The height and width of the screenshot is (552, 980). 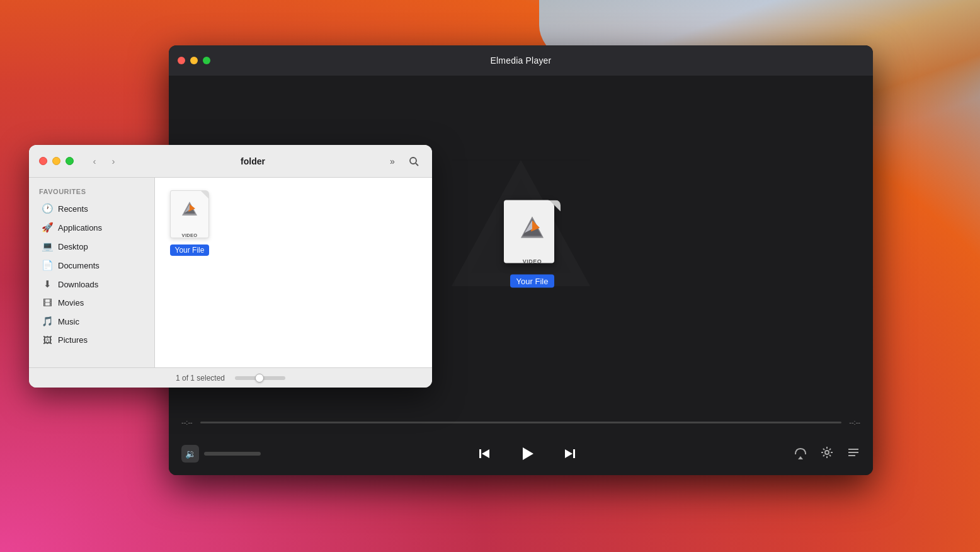 What do you see at coordinates (190, 216) in the screenshot?
I see `file-icon-small: VIDEO` at bounding box center [190, 216].